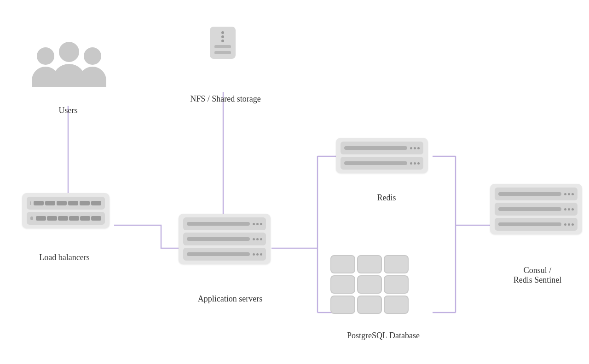  Describe the element at coordinates (69, 64) in the screenshot. I see `person-front-icon` at that location.